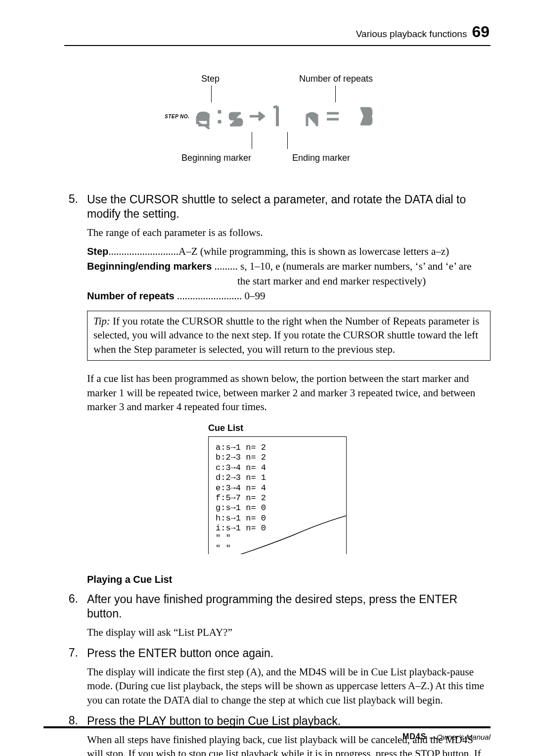  Describe the element at coordinates (365, 116) in the screenshot. I see `seg-3-icon` at that location.